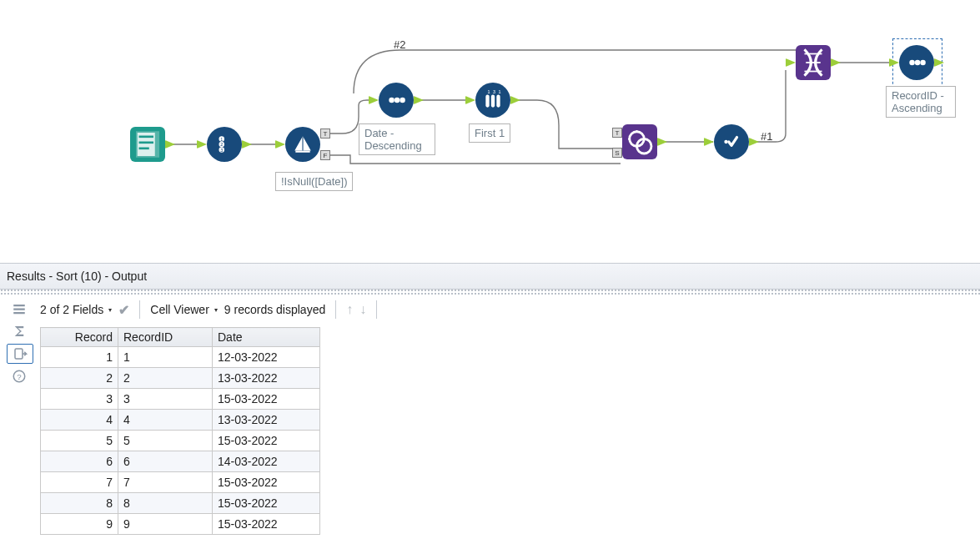 The height and width of the screenshot is (539, 980). Describe the element at coordinates (267, 462) in the screenshot. I see `cell-date: 14-03-2022` at that location.